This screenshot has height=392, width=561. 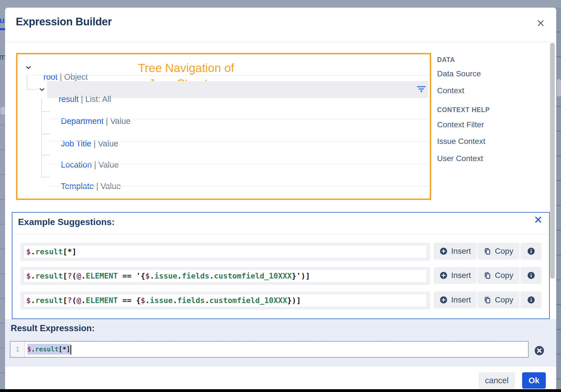 I want to click on background-tab-underline, so click(x=3, y=29).